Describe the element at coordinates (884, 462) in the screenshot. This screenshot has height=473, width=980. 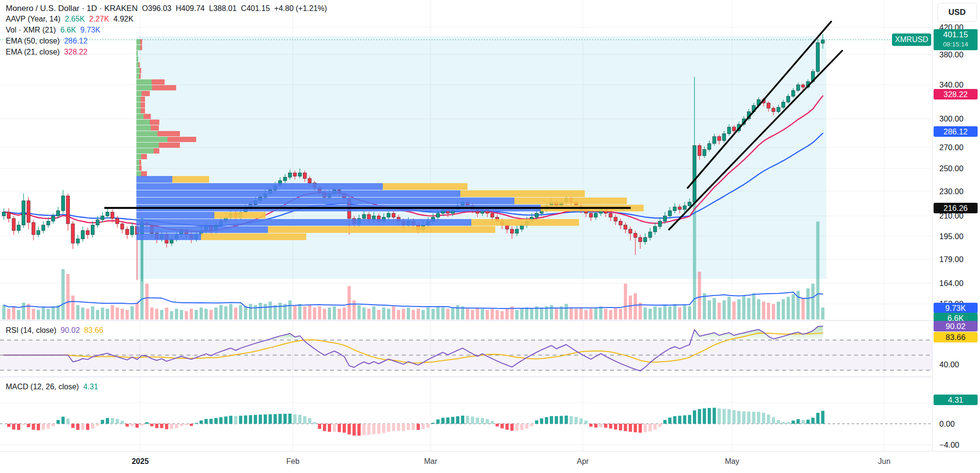
I see `time-label-jun: Jun` at that location.